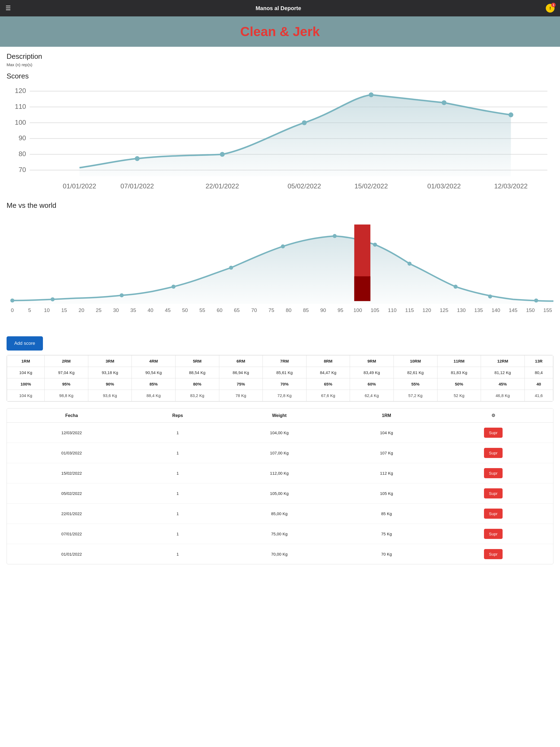 The width and height of the screenshot is (560, 747). What do you see at coordinates (503, 373) in the screenshot?
I see `rm-kg-cell: 81,12 Kg` at bounding box center [503, 373].